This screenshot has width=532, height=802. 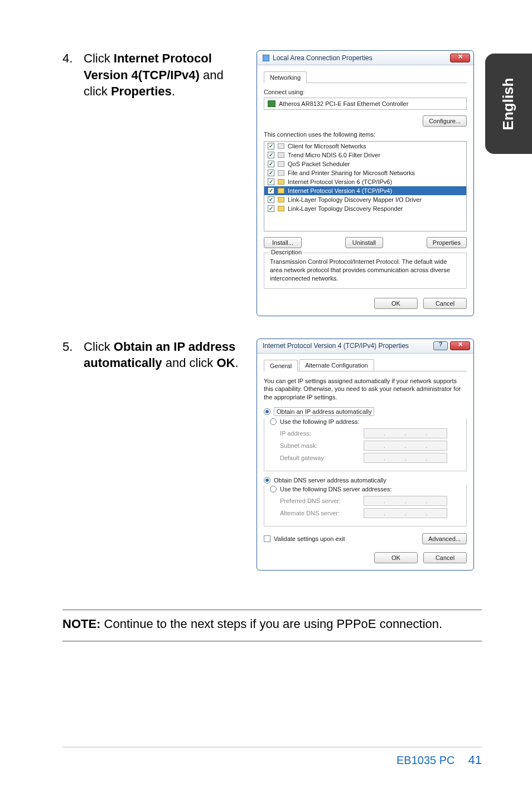 I want to click on pref-dns-label: Preferred DNS server:, so click(x=322, y=501).